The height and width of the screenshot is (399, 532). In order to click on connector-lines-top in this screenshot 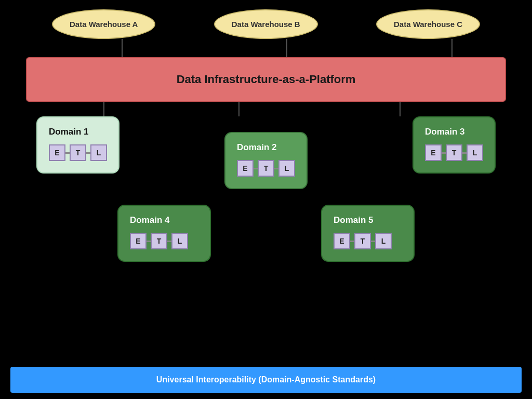, I will do `click(287, 48)`.